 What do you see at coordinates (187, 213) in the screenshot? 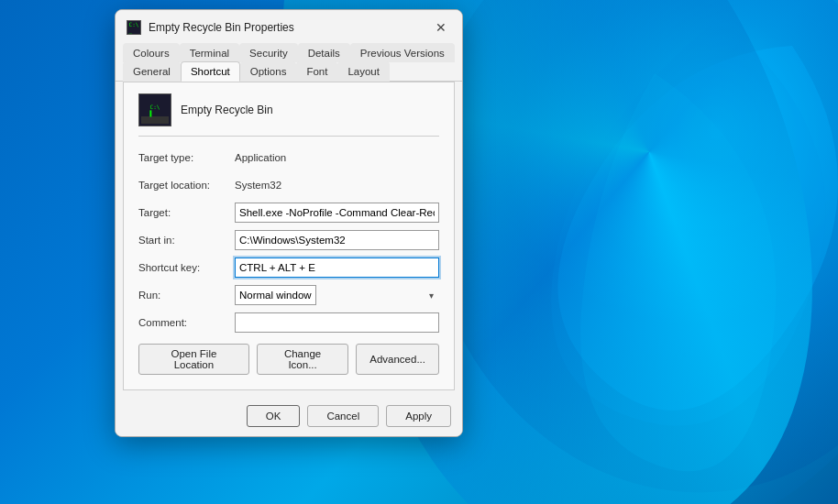
I see `target-label: Target:` at bounding box center [187, 213].